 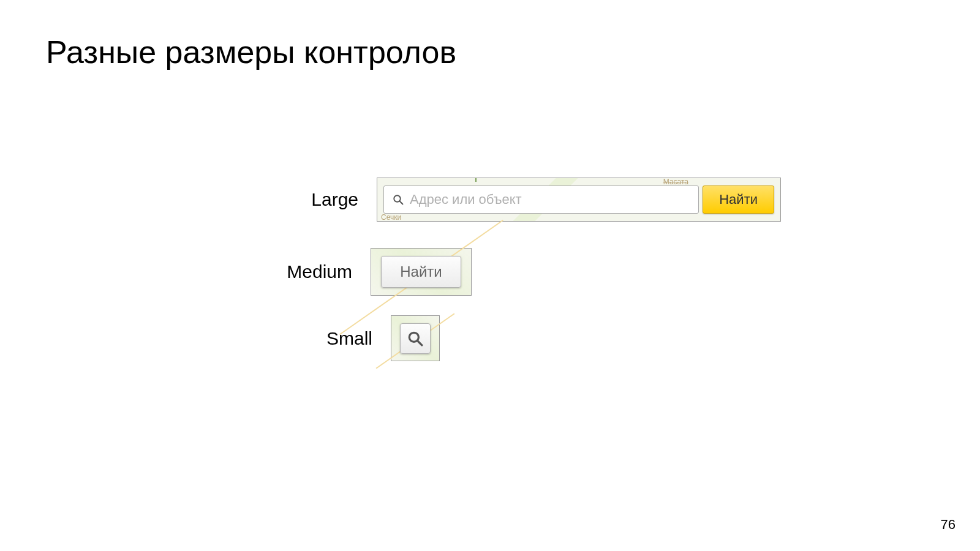 I want to click on map-bg-label-top: Масата, so click(x=676, y=182).